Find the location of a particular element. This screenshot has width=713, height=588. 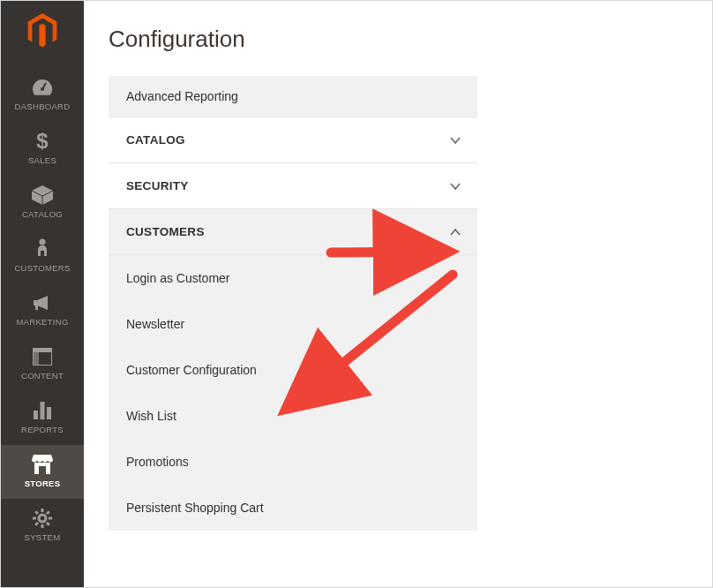

section-title: SECURITY is located at coordinates (157, 185).